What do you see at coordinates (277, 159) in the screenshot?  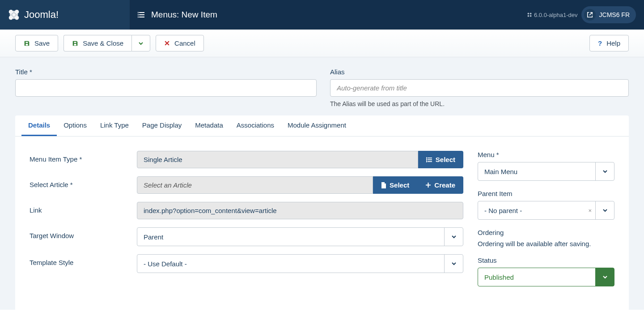 I see `menu-item-type-value: Single Article` at bounding box center [277, 159].